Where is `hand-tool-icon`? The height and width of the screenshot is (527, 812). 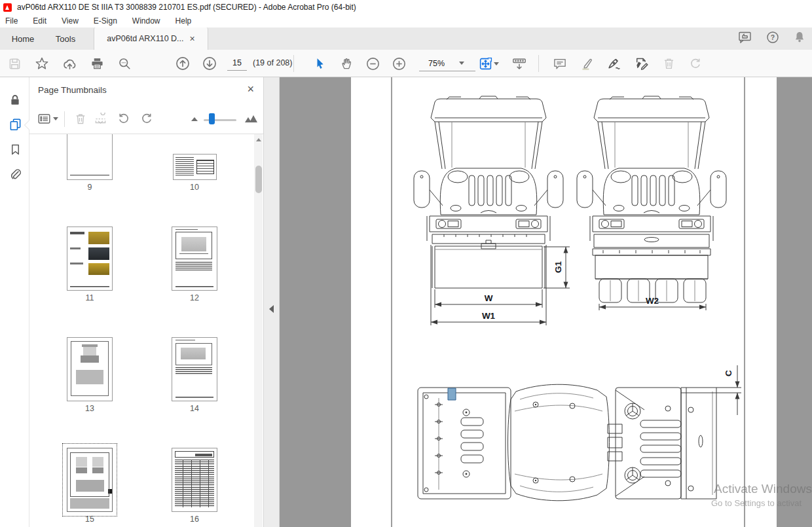
hand-tool-icon is located at coordinates (346, 64).